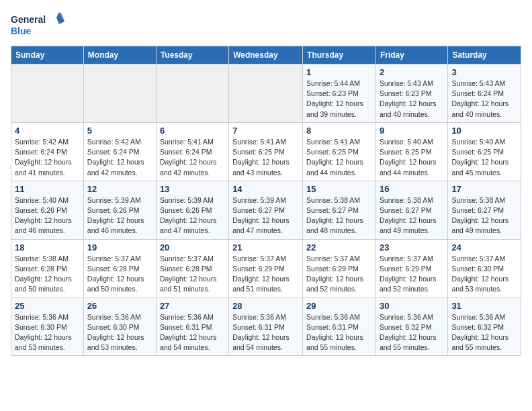  I want to click on calendar-cell: 22Sunrise: 5:37 AM Sunset: 6:29 PM Dayli…, so click(340, 269).